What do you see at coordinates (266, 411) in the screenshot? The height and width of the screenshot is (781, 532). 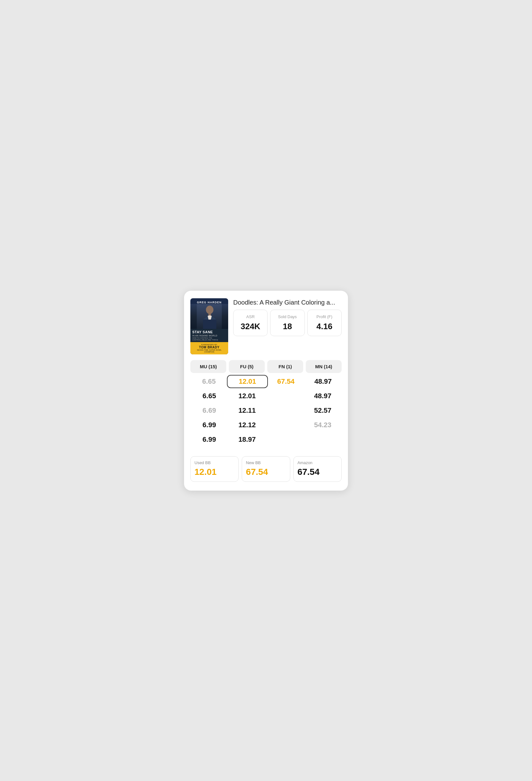 I see `price-row-3: 6.69 12.11 52.57` at bounding box center [266, 411].